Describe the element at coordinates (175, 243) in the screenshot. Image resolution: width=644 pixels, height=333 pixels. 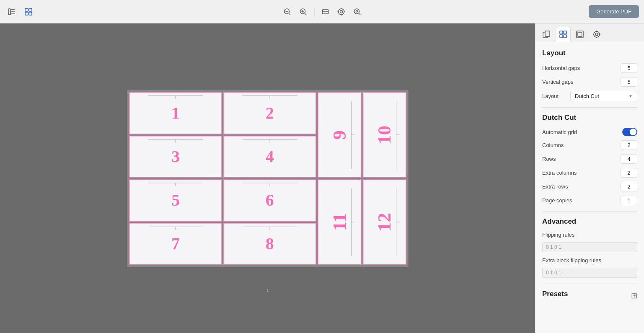
I see `cell-7: 7` at that location.